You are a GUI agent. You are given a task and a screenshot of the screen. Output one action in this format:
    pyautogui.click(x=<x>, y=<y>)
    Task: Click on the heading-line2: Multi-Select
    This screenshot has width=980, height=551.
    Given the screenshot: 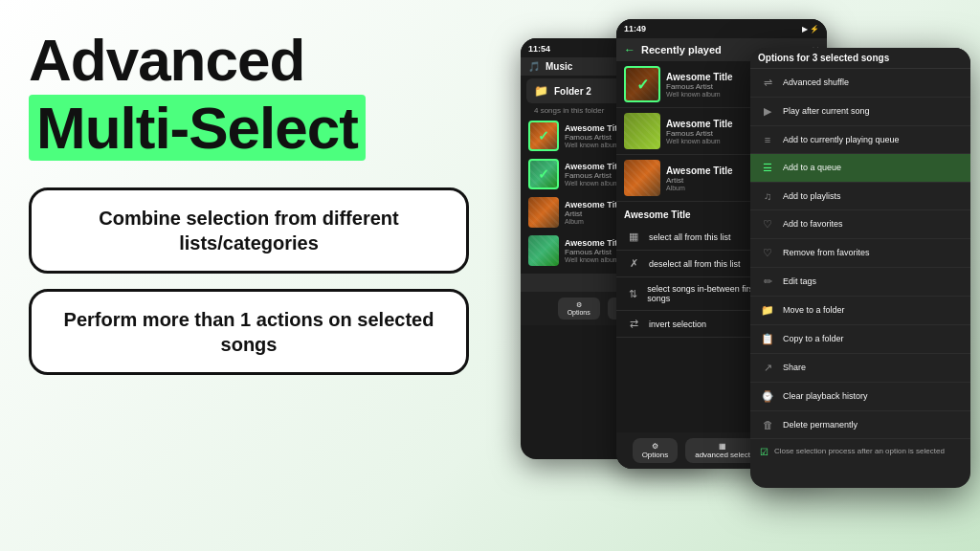 What is the action you would take?
    pyautogui.click(x=197, y=128)
    